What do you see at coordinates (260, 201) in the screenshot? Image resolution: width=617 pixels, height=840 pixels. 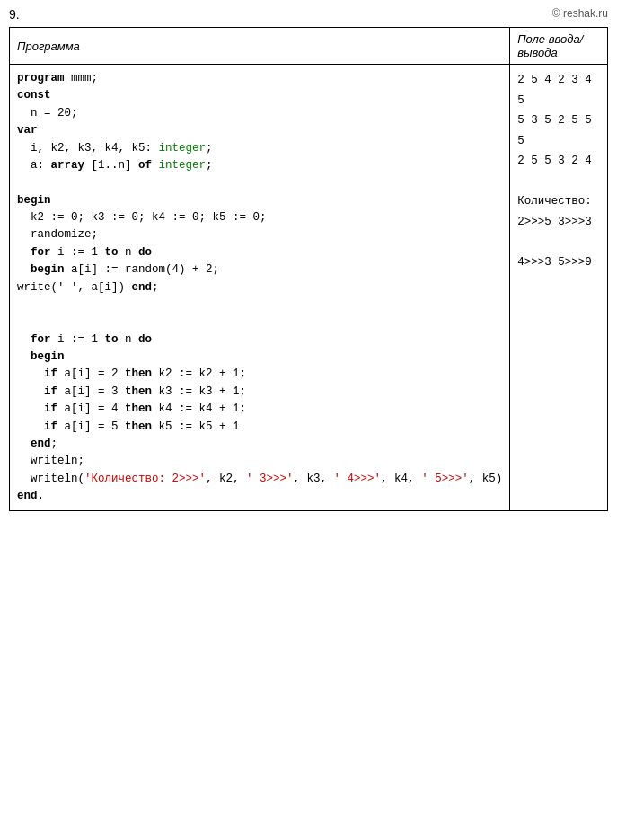 I see `begin-label: begin` at bounding box center [260, 201].